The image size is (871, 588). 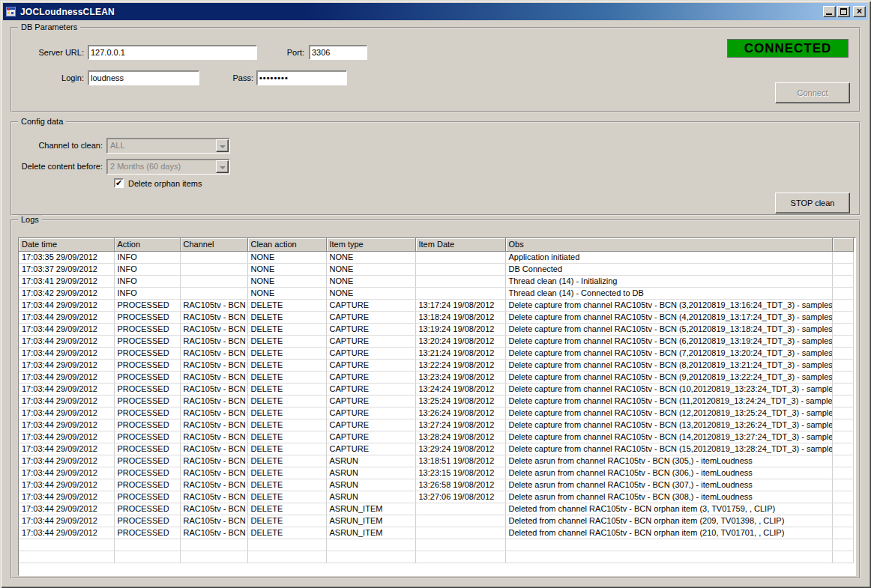 I want to click on cell: ASRUN, so click(x=370, y=473).